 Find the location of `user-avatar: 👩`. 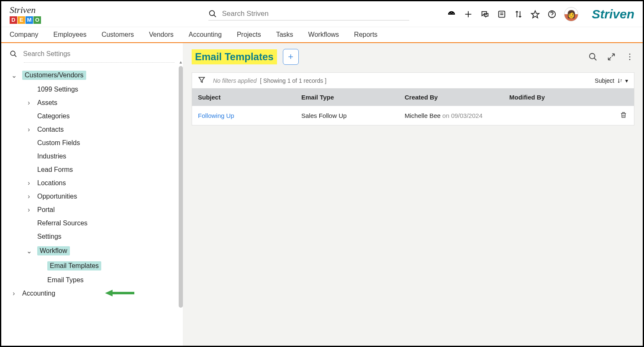

user-avatar: 👩 is located at coordinates (571, 14).